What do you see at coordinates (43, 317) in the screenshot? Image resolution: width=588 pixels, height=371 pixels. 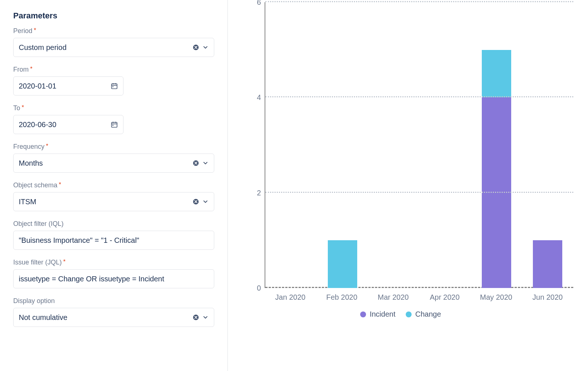 I see `display-option-select-value: Not cumulative` at bounding box center [43, 317].